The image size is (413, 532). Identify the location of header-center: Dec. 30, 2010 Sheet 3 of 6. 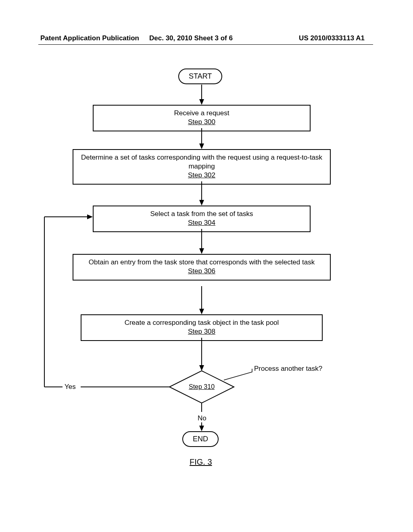
(191, 38).